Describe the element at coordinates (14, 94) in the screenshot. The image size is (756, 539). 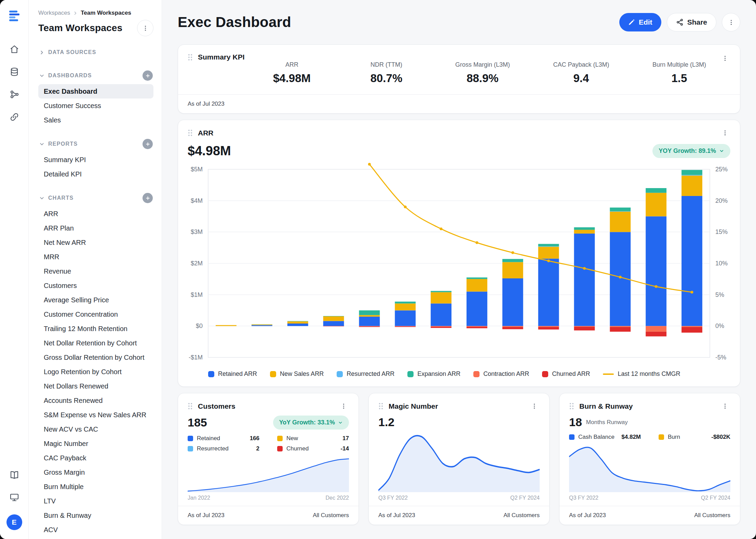
I see `network-icon` at that location.